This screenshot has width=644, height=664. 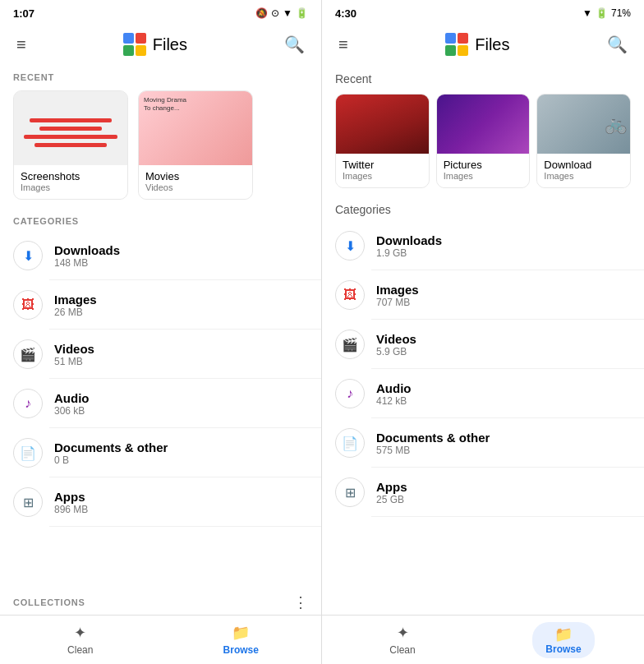 What do you see at coordinates (396, 339) in the screenshot?
I see `videos-name-right: Videos` at bounding box center [396, 339].